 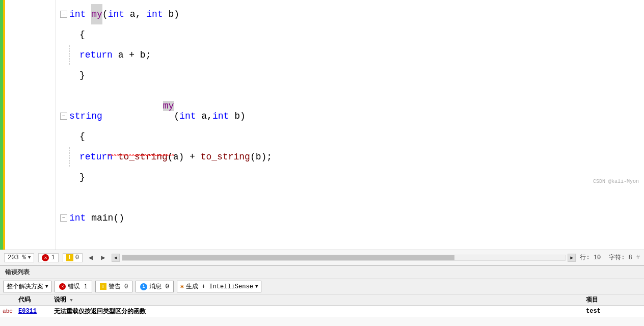 What do you see at coordinates (30, 258) in the screenshot?
I see `zoom-dropdown-icon: ▼` at bounding box center [30, 258].